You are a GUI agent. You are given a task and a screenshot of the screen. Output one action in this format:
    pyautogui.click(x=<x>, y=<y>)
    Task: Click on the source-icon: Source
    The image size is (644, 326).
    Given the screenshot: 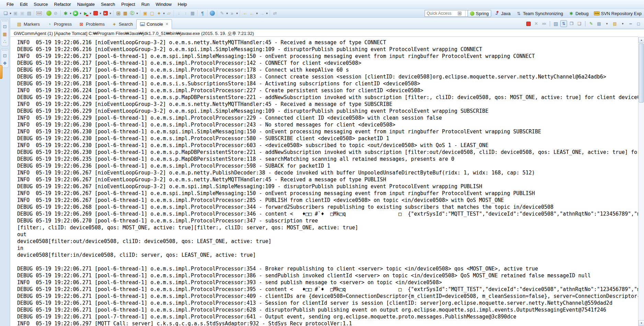 What is the action you would take?
    pyautogui.click(x=41, y=4)
    